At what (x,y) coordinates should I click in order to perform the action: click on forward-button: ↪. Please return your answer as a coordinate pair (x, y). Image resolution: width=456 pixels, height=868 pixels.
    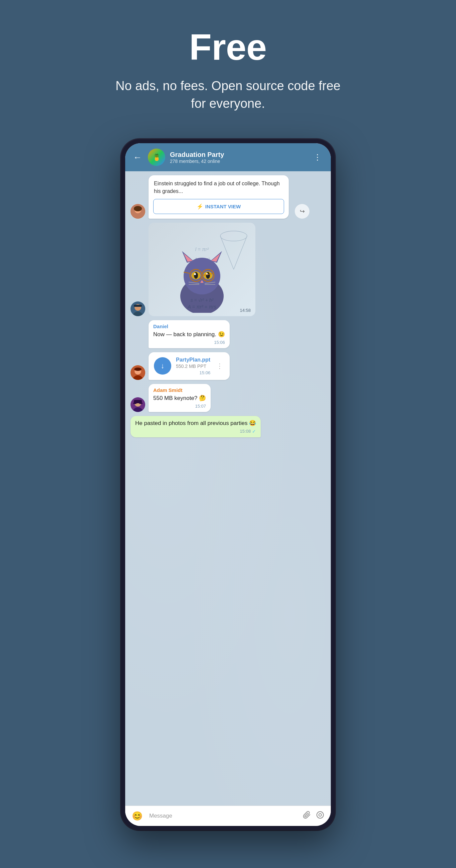
    Looking at the image, I should click on (302, 211).